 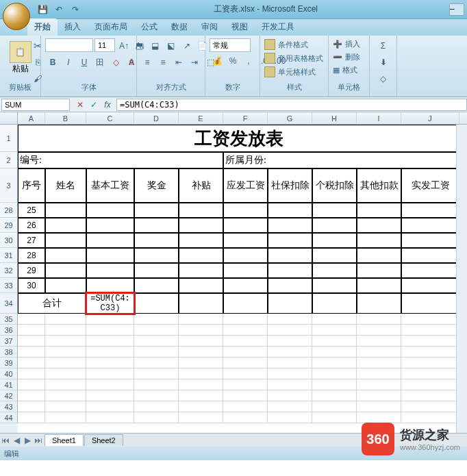 What do you see at coordinates (230, 45) in the screenshot?
I see `number-format-dropdown: 常规` at bounding box center [230, 45].